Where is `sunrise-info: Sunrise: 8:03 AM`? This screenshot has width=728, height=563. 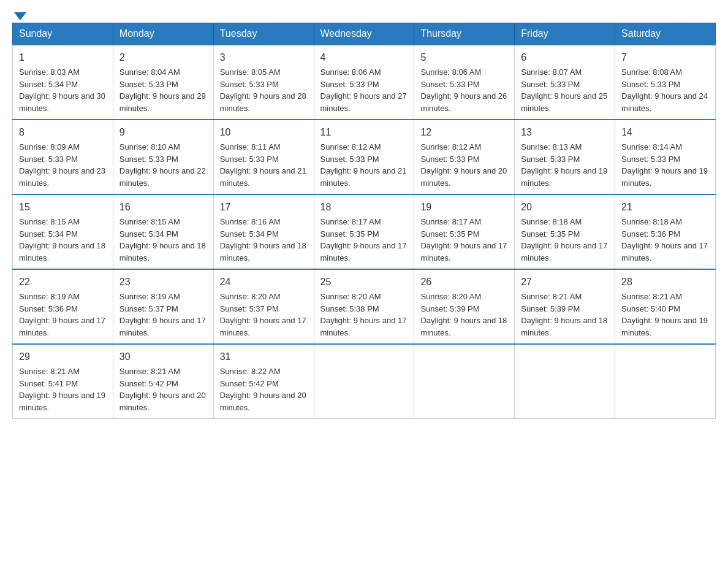
sunrise-info: Sunrise: 8:03 AM is located at coordinates (49, 72).